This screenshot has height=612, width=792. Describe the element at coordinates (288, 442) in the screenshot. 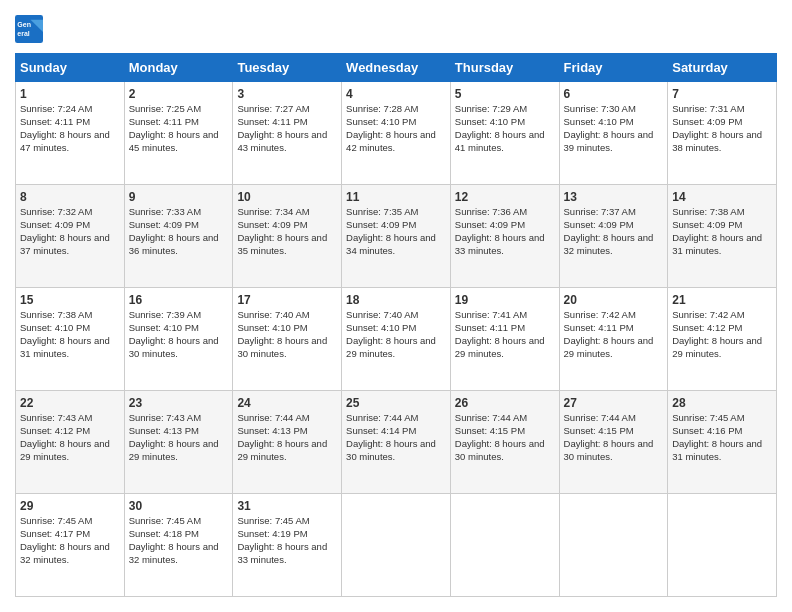

I see `calendar-cell: 24Sunrise: 7:44 AMSunset: 4:13 PMDayligh…` at that location.